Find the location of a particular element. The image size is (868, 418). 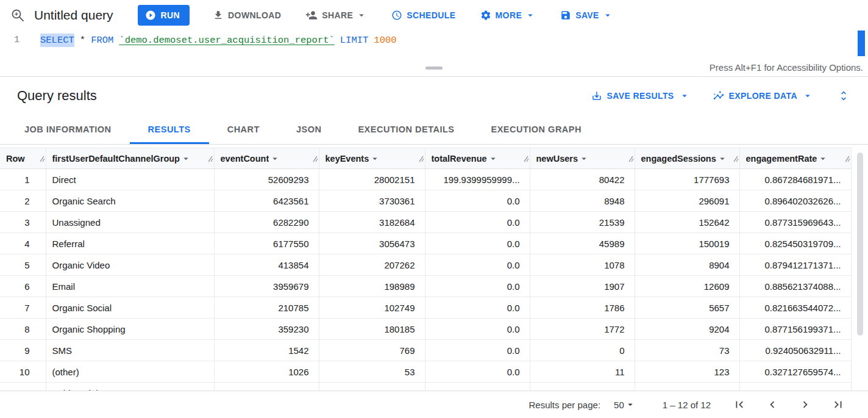

first-page-icon is located at coordinates (739, 405).